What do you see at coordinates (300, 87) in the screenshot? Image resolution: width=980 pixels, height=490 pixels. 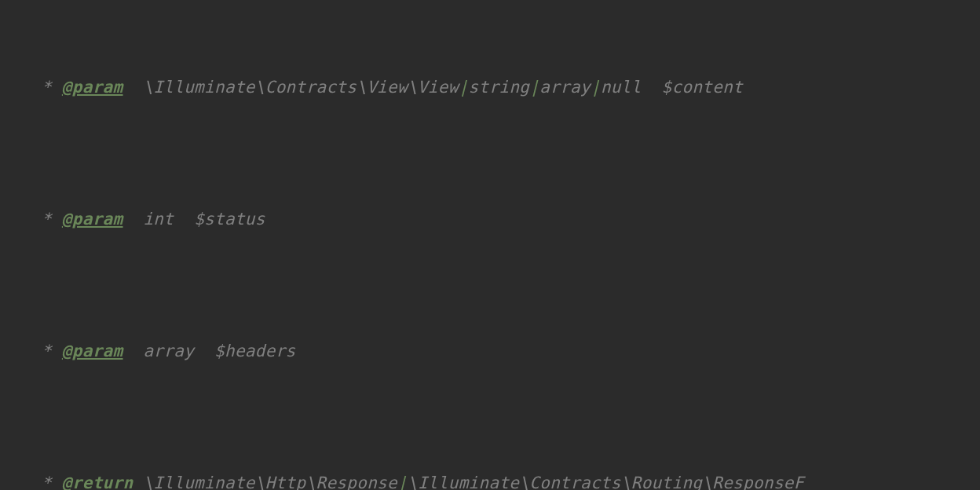 I see `phpdoc-type: \Illuminate\Contracts\View\View` at bounding box center [300, 87].